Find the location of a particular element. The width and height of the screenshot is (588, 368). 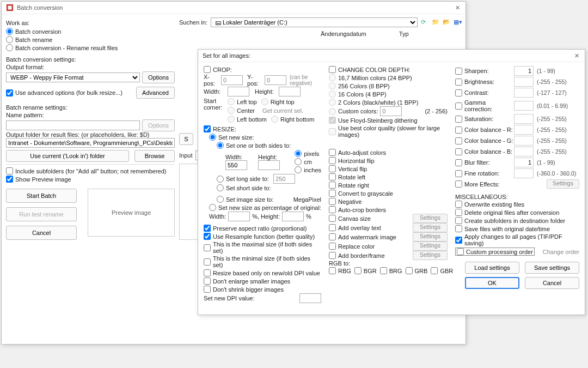

short-side-radio: Set short side to: is located at coordinates (244, 188).